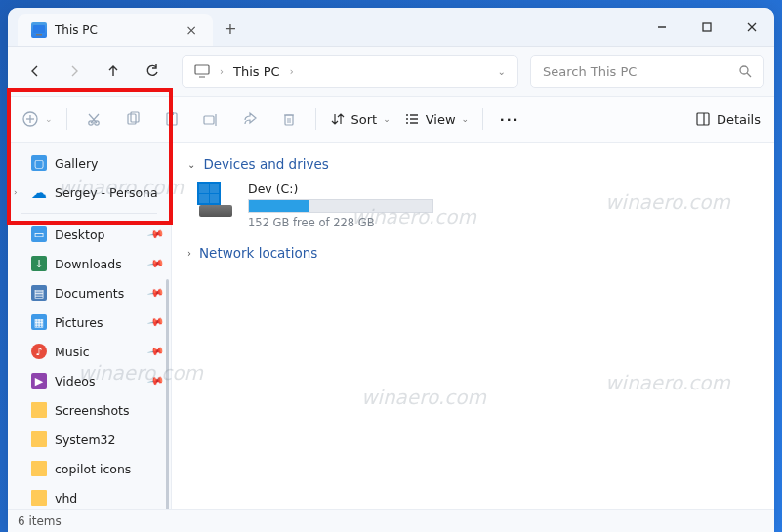  I want to click on view-icon, so click(412, 119).